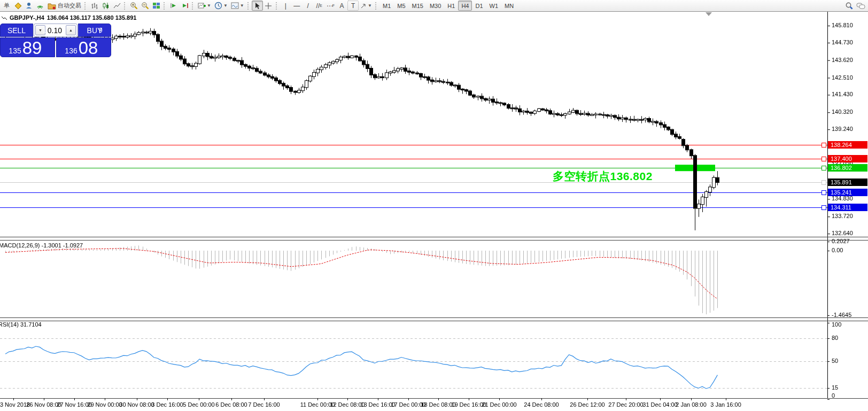 The width and height of the screenshot is (868, 411). Describe the element at coordinates (28, 47) in the screenshot. I see `sell-price-button: 135 89 1` at that location.